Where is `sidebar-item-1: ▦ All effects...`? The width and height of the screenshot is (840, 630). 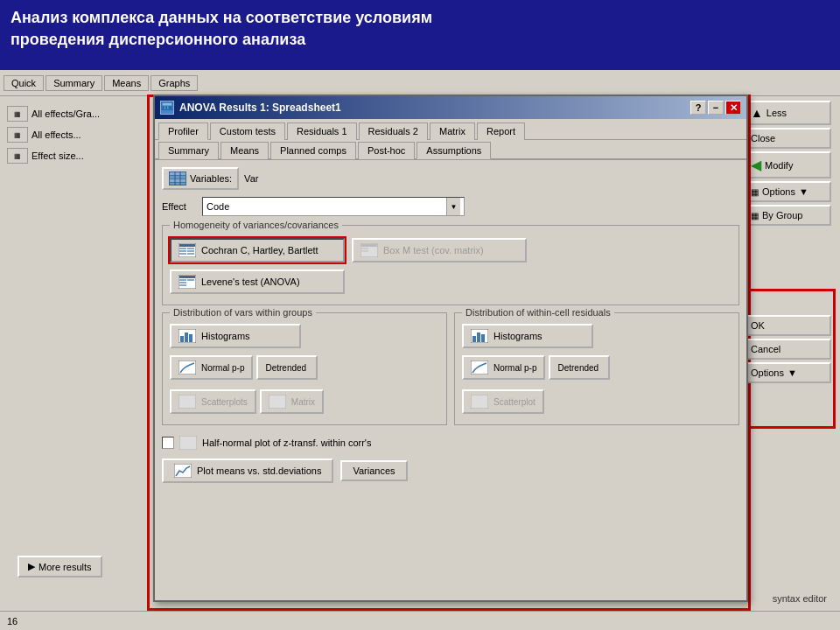 sidebar-item-1: ▦ All effects... is located at coordinates (74, 135).